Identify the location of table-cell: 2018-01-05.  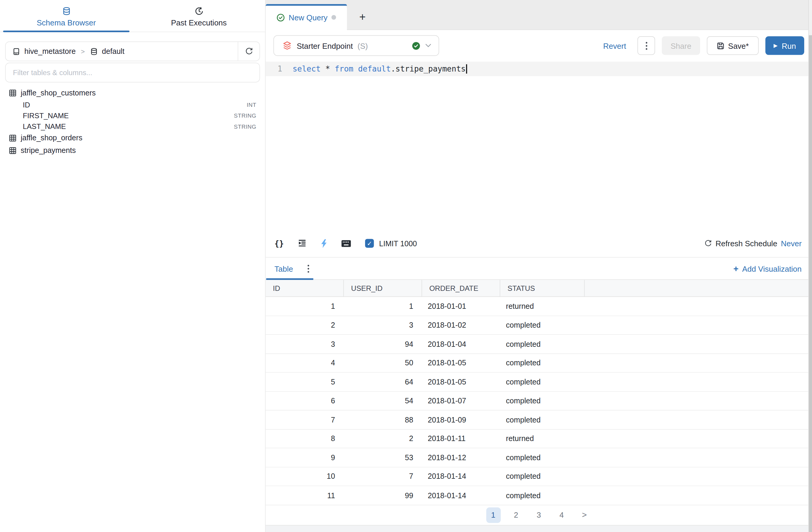
(461, 363).